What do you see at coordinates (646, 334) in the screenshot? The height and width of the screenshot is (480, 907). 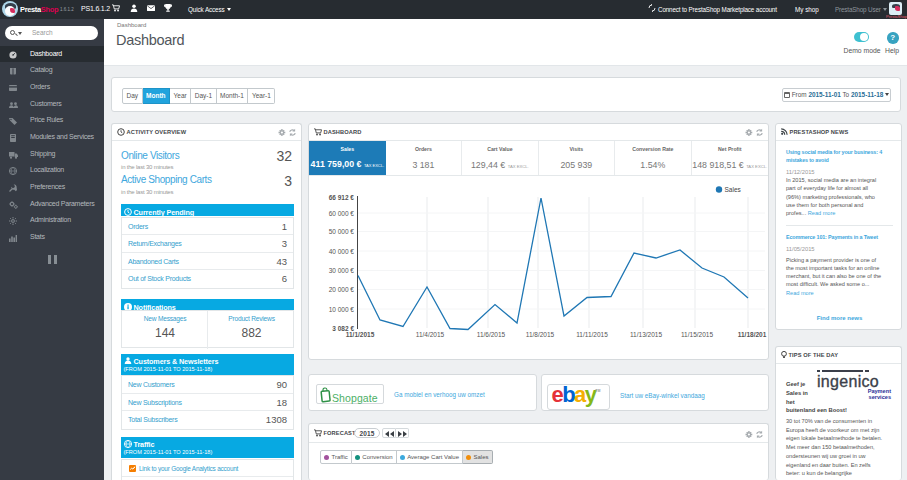 I see `svg-text: 11/13/2015` at bounding box center [646, 334].